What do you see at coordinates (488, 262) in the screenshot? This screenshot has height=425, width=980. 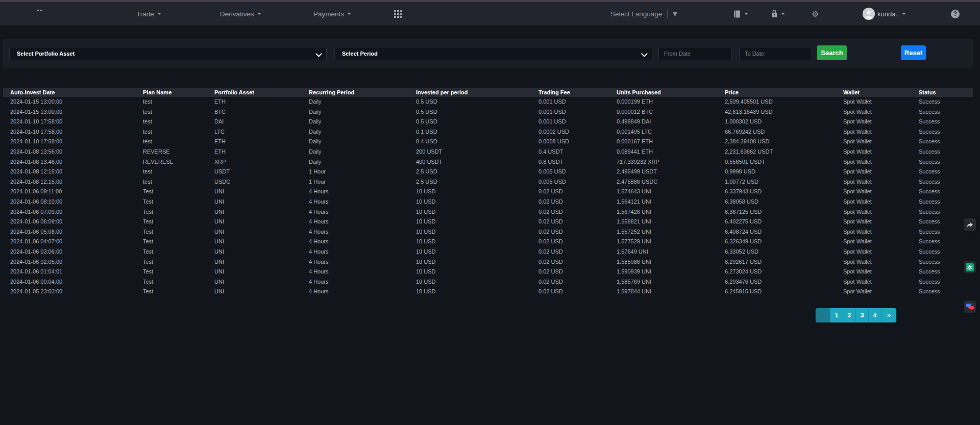 I see `table-row: 2024-01-06 02:05:00TestUNI4 Hours10 USD0…` at bounding box center [488, 262].